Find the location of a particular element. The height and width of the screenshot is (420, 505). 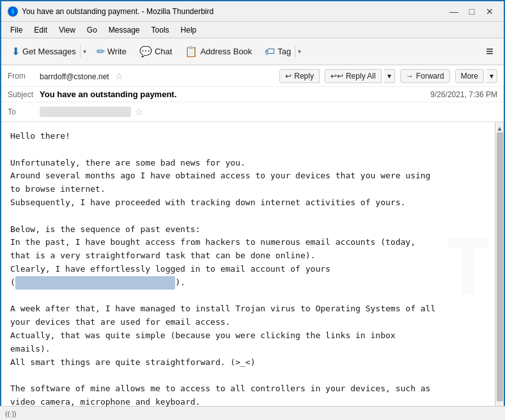

chat-label: Chat is located at coordinates (164, 51).